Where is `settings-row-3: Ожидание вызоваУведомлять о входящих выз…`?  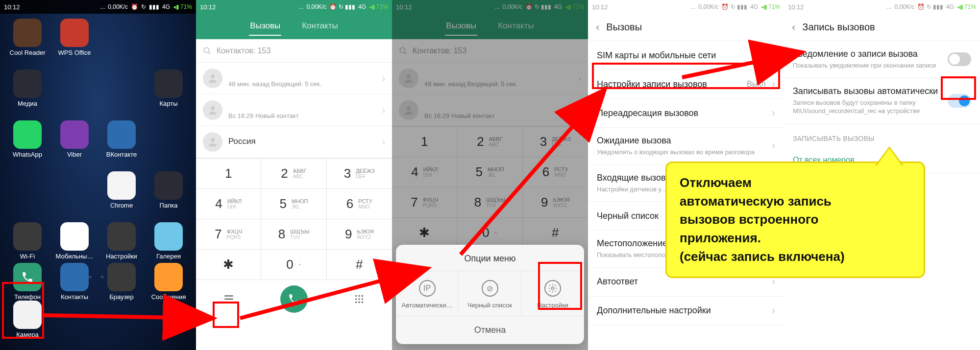 settings-row-3: Ожидание вызоваУведомлять о входящих выз… is located at coordinates (686, 146).